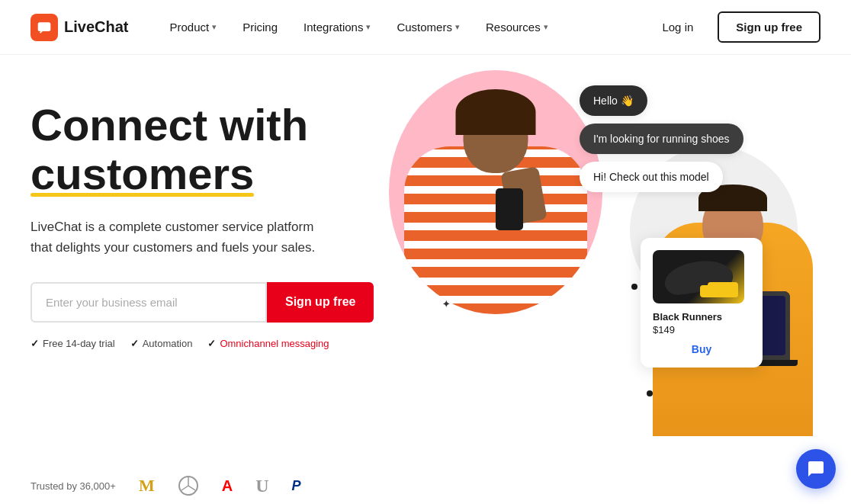 The image size is (851, 504). I want to click on hero-title: Connect with customers, so click(206, 149).